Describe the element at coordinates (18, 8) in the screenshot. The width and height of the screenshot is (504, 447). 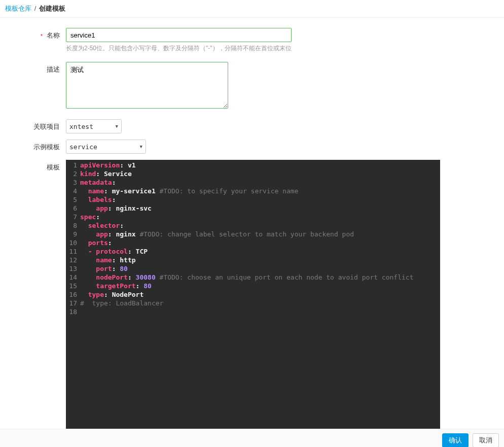
I see `breadcrumb-parent-link: 模板仓库` at that location.